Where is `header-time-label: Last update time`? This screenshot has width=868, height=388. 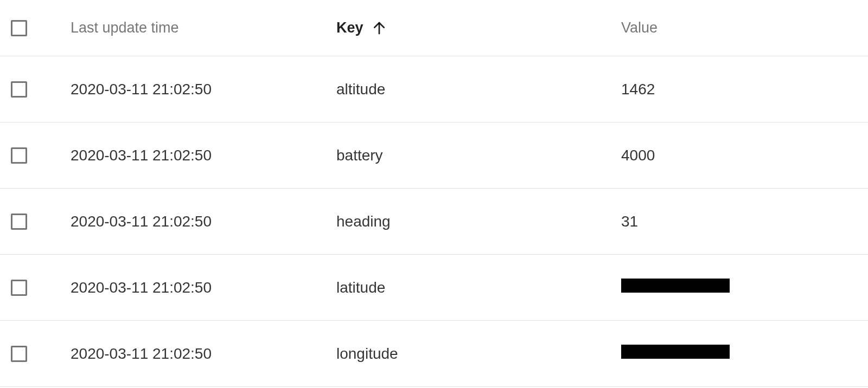
header-time-label: Last update time is located at coordinates (125, 28).